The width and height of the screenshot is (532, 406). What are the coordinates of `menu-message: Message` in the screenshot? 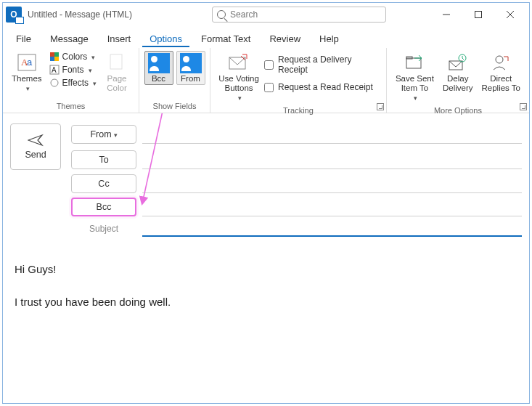 It's located at (70, 39).